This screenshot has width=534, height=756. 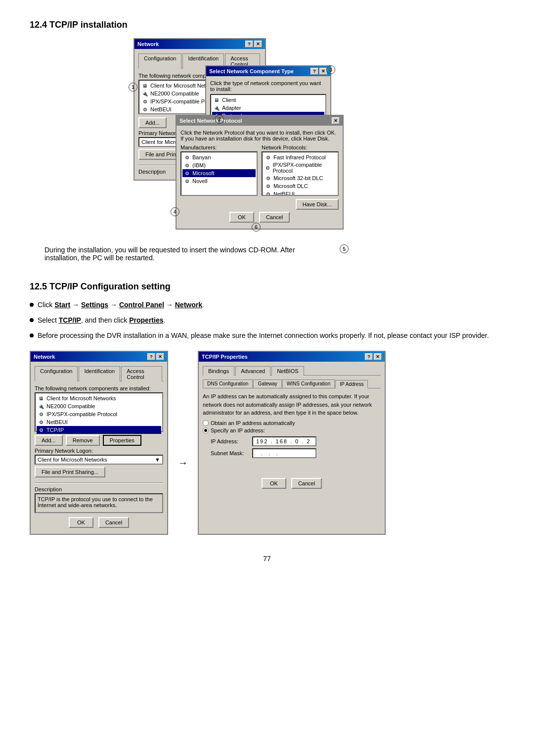 What do you see at coordinates (331, 70) in the screenshot?
I see `badge-3: 3` at bounding box center [331, 70].